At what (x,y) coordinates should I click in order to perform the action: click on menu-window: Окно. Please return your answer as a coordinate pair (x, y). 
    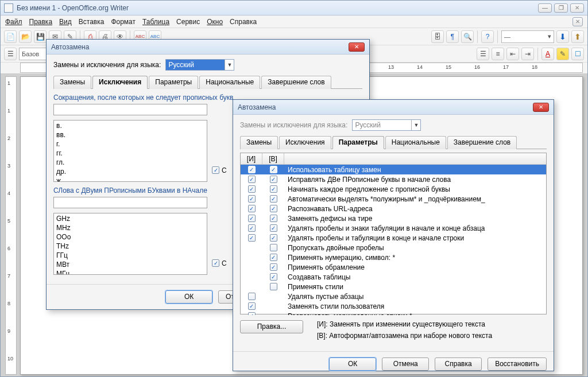
    Looking at the image, I should click on (215, 22).